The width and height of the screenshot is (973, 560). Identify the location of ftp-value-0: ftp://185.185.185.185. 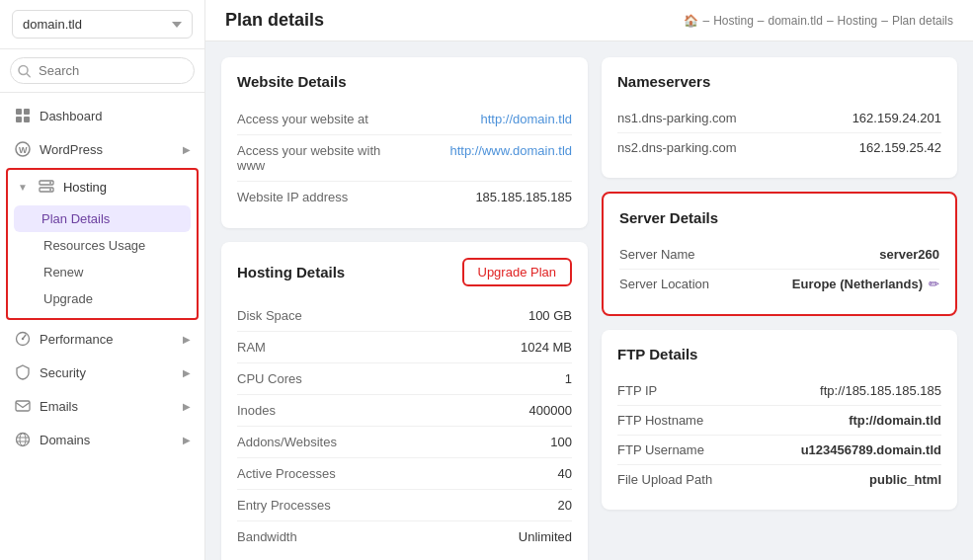
(881, 391).